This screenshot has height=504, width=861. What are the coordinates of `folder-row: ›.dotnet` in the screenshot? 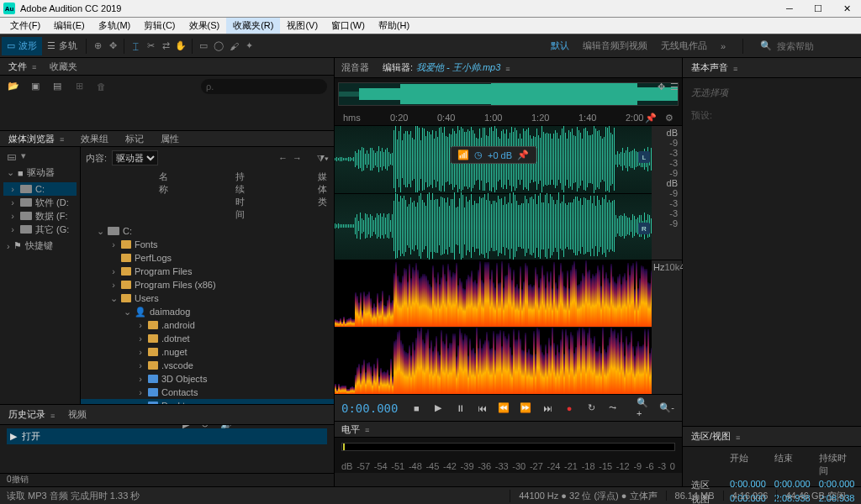 It's located at (207, 339).